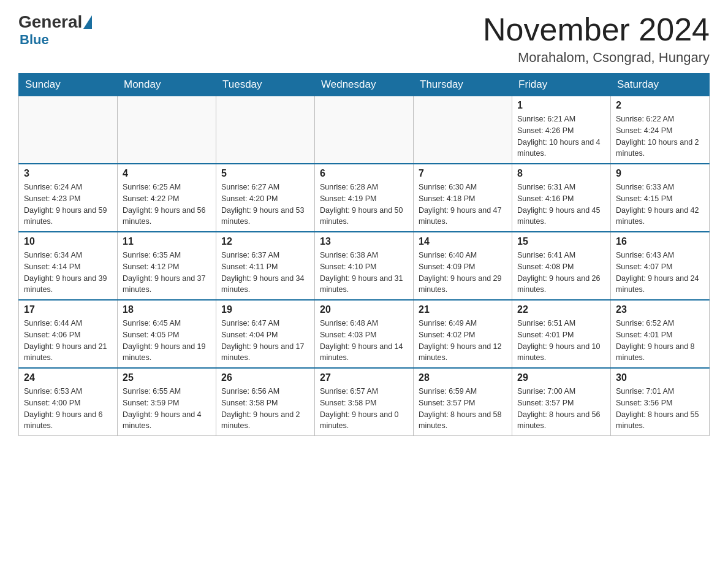 This screenshot has width=728, height=563. I want to click on day-number: 1, so click(561, 105).